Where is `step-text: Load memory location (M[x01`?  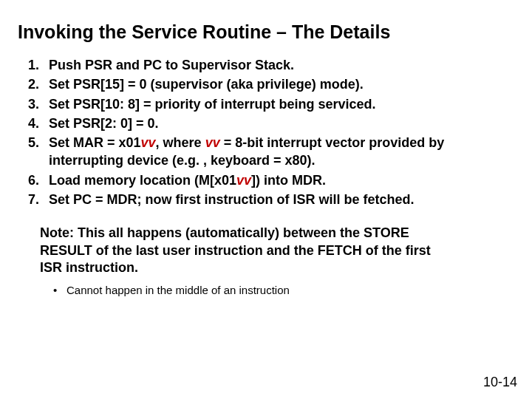
step-text: Load memory location (M[x01 is located at coordinates (143, 180).